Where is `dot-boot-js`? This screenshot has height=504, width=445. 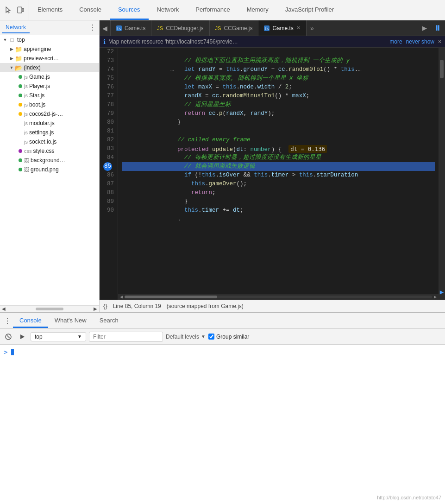
dot-boot-js is located at coordinates (20, 105).